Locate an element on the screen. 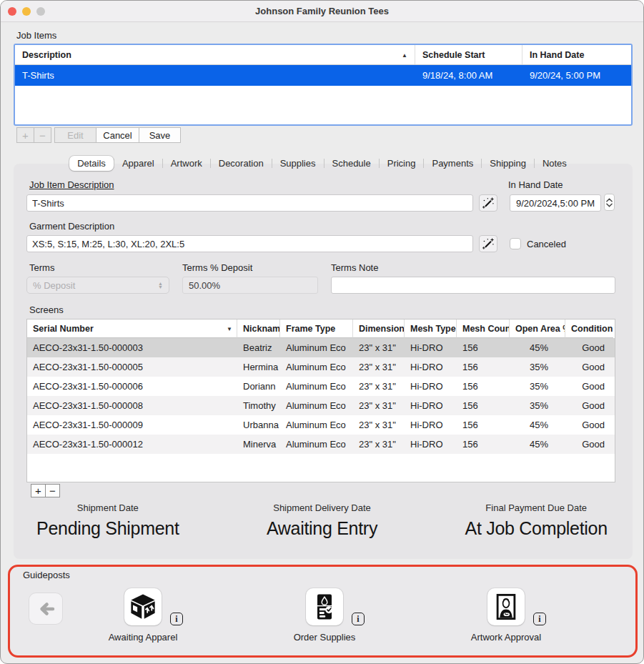 This screenshot has width=644, height=664. screens-table-row: AECO-23x31-1.50-000005 Hermina Aluminum … is located at coordinates (321, 367).